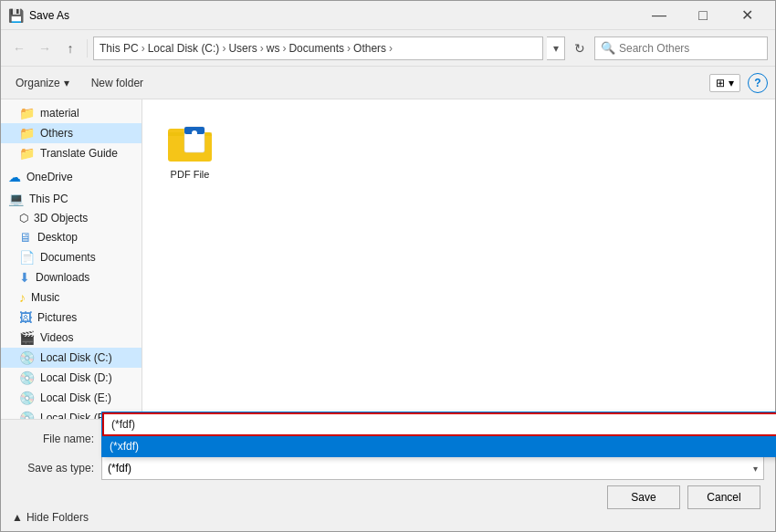 This screenshot has height=532, width=776. I want to click on sidebar-item-3d-objects-label: 3D Objects, so click(60, 218).